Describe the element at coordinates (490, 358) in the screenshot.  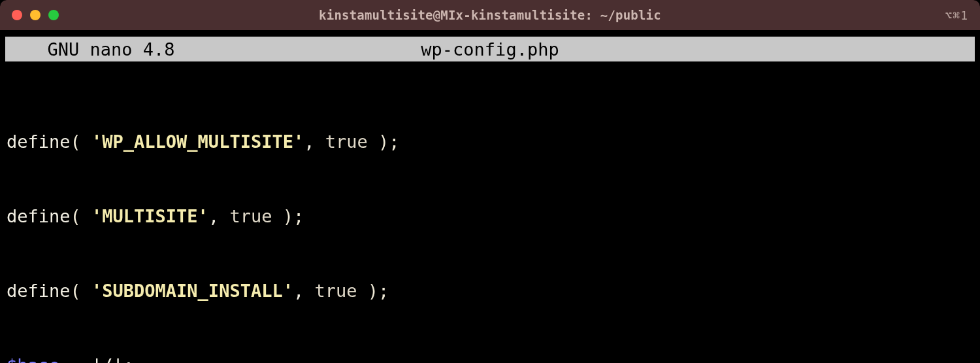
I see `code-line-4: $base = '/';` at that location.